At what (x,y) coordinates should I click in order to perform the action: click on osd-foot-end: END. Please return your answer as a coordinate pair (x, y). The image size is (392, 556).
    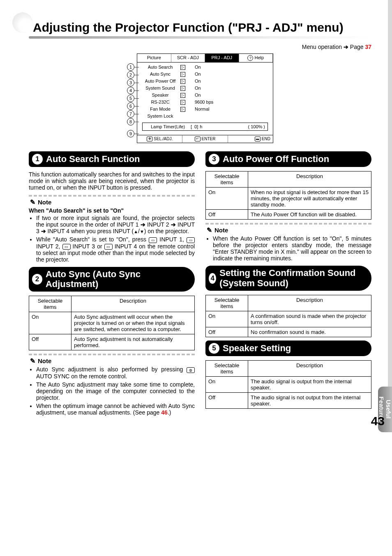
    Looking at the image, I should click on (266, 139).